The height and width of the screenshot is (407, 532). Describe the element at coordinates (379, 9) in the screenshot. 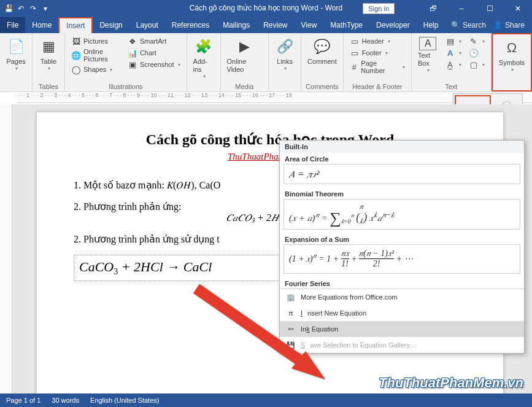

I see `sign-in-button: Sign in` at that location.